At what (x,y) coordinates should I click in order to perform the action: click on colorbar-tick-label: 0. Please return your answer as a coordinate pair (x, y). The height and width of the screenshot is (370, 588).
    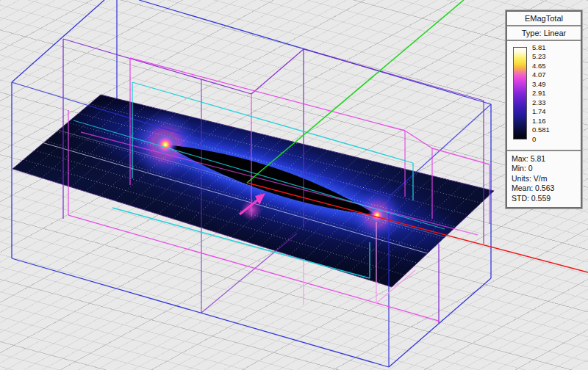
    Looking at the image, I should click on (541, 139).